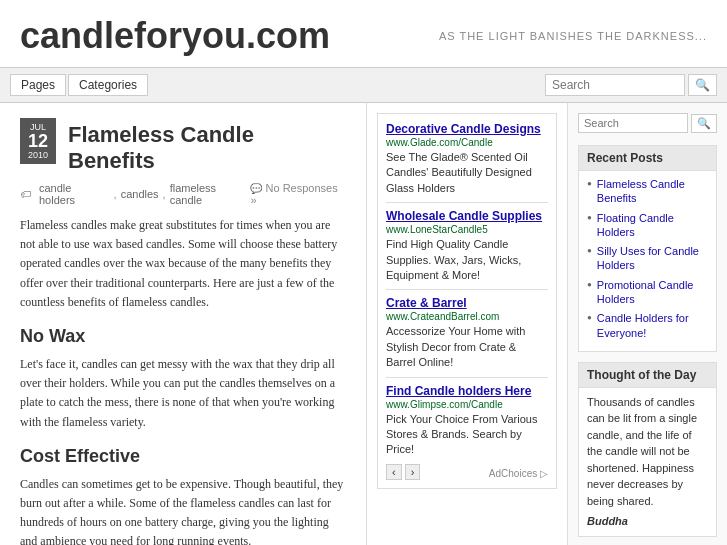  I want to click on recent-post-2: ● Floating Candle Holders, so click(648, 226).